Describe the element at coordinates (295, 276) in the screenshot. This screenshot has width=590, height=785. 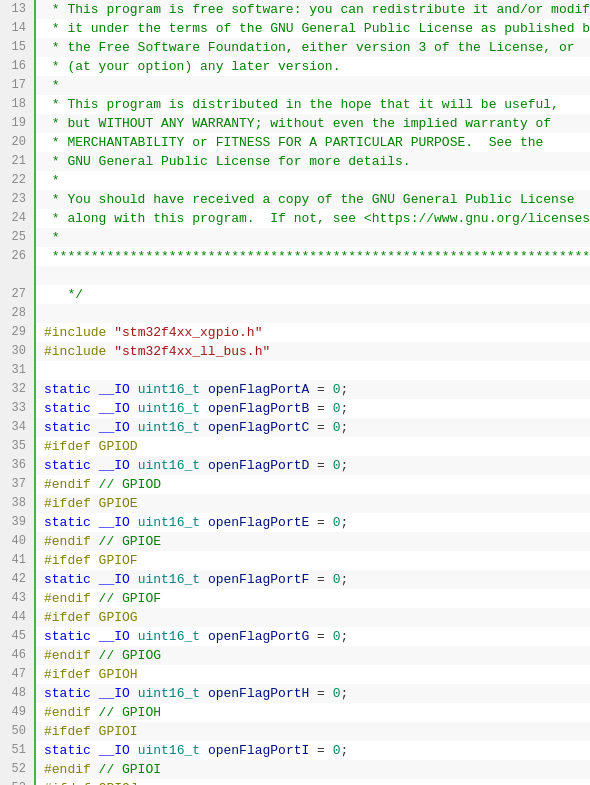
I see `code-line` at that location.